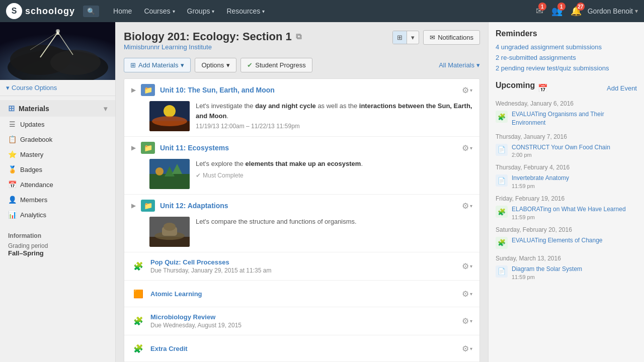 The height and width of the screenshot is (362, 644). What do you see at coordinates (304, 270) in the screenshot?
I see `item-subtitle: Due Thursday, January 29, 2015 at 11:35 …` at bounding box center [304, 270].